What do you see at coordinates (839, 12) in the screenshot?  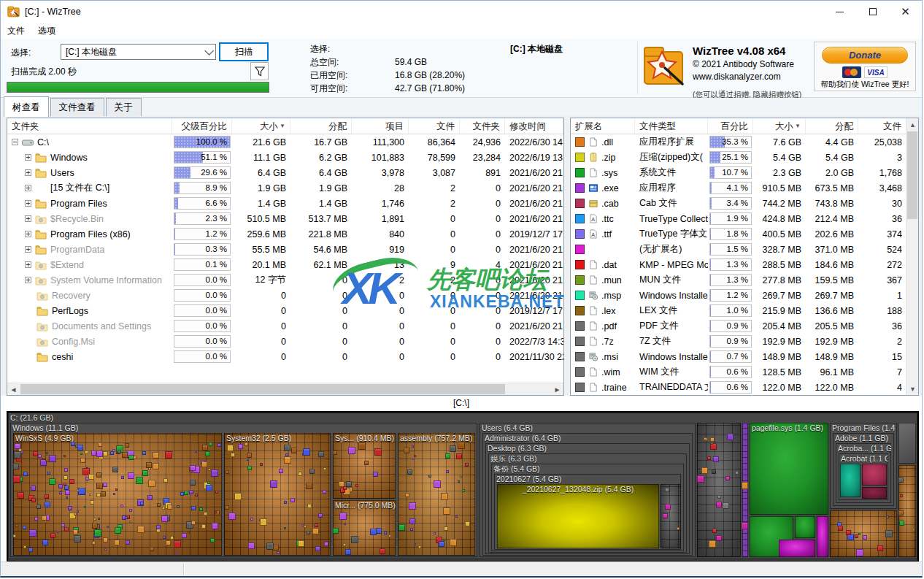 I see `minimize-button` at bounding box center [839, 12].